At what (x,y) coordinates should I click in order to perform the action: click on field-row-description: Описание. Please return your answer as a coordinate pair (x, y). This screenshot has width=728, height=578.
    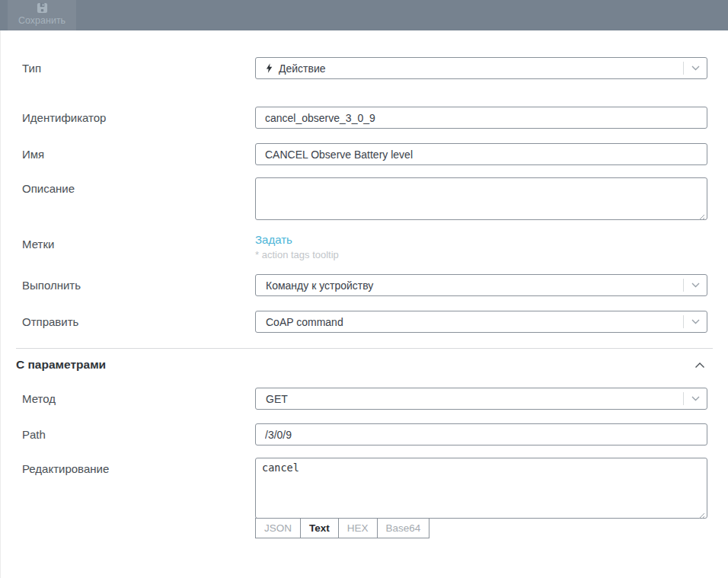
    Looking at the image, I should click on (364, 199).